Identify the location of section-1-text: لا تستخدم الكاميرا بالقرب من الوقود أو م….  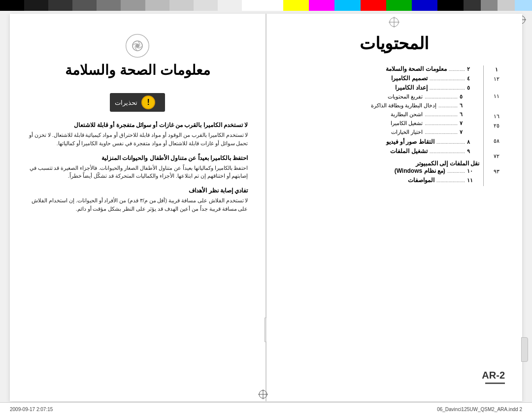
(138, 139).